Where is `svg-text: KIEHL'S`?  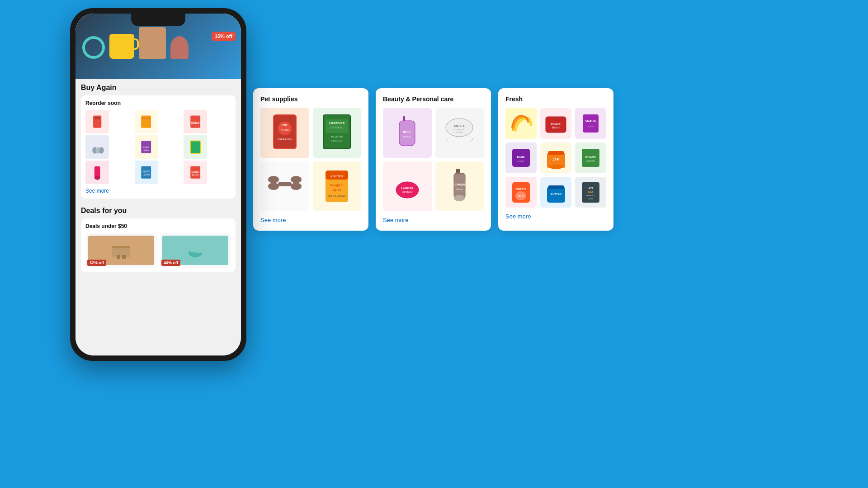
svg-text: KIEHL'S is located at coordinates (459, 126).